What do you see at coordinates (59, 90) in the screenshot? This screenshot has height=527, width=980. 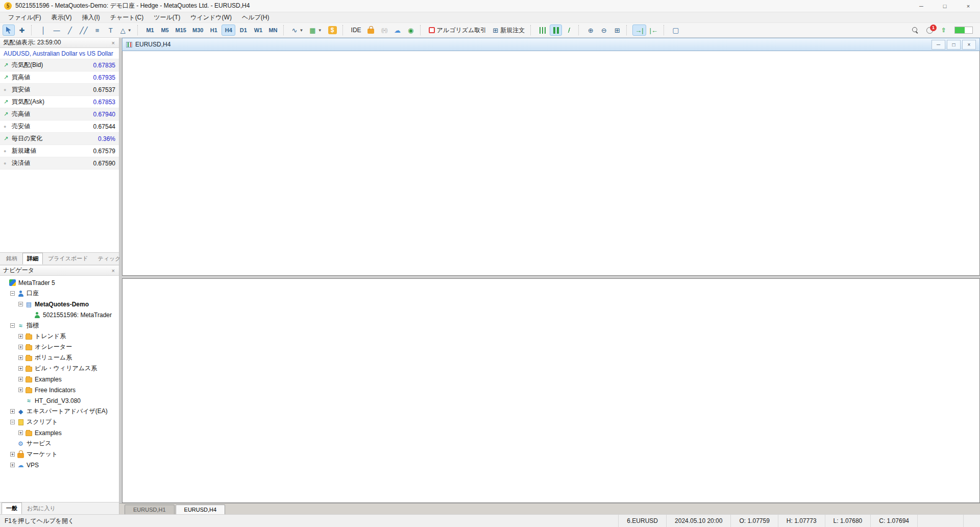 I see `quote-row-3: ●買安値0.67537` at bounding box center [59, 90].